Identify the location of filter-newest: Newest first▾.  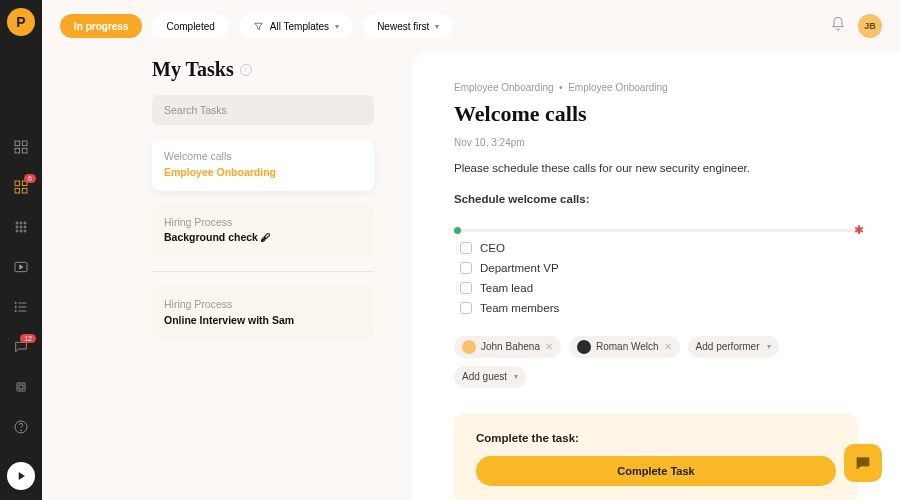
(408, 26).